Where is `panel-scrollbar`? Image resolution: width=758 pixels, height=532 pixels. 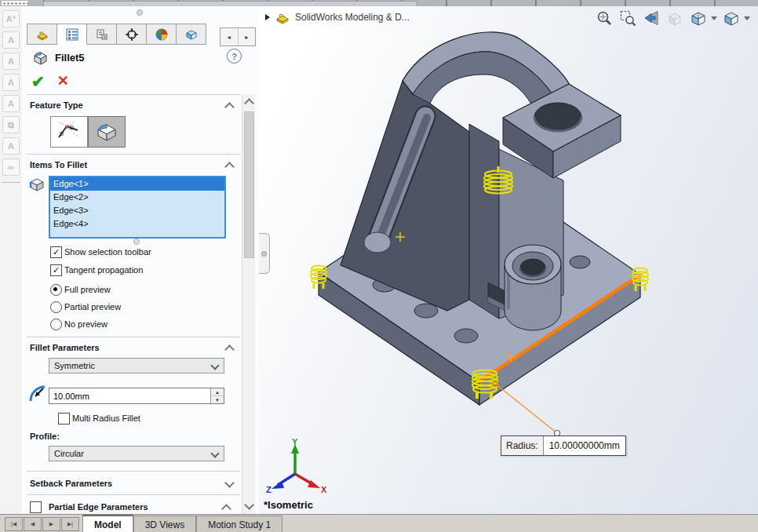 panel-scrollbar is located at coordinates (248, 304).